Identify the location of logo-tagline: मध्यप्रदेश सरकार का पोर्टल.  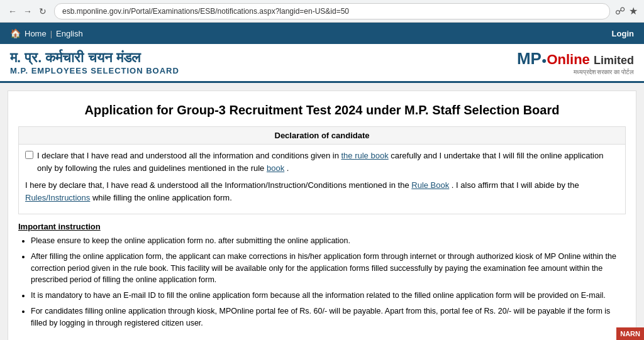
(575, 72).